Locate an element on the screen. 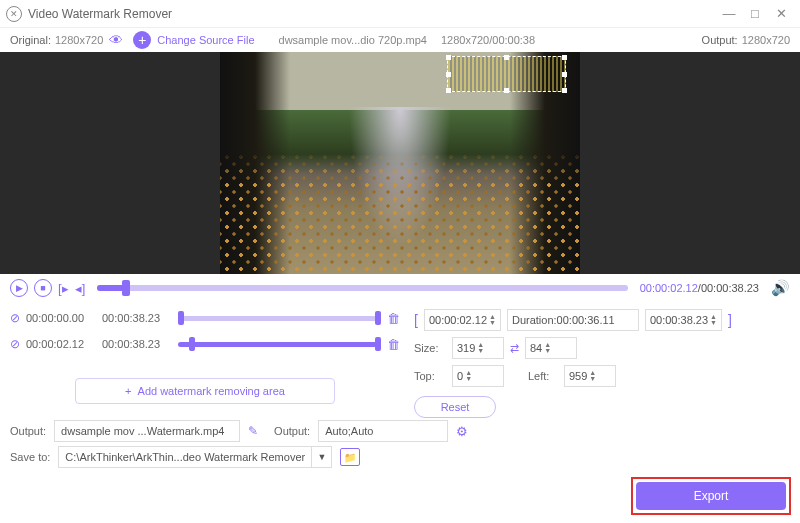  size-height-input: 84▲▼ is located at coordinates (551, 348).